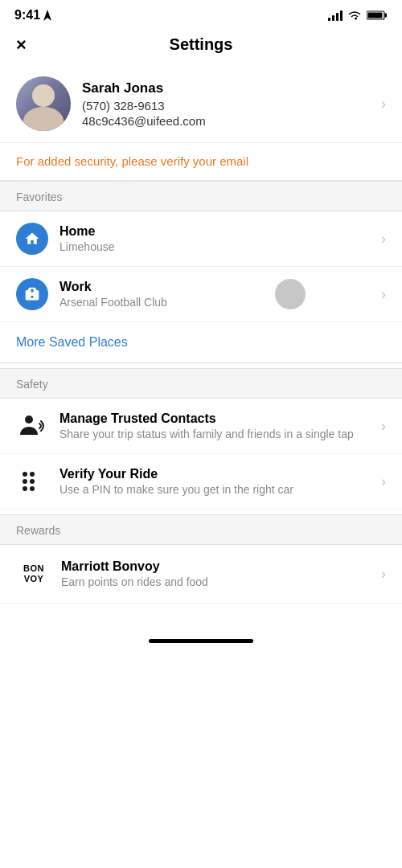  Describe the element at coordinates (201, 47) in the screenshot. I see `header: × Settings` at that location.